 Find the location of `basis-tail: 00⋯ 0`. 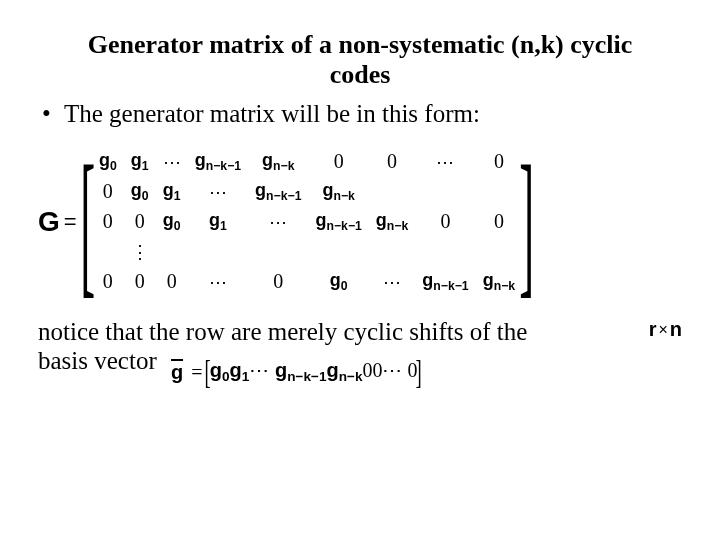

basis-tail: 00⋯ 0 is located at coordinates (390, 370).